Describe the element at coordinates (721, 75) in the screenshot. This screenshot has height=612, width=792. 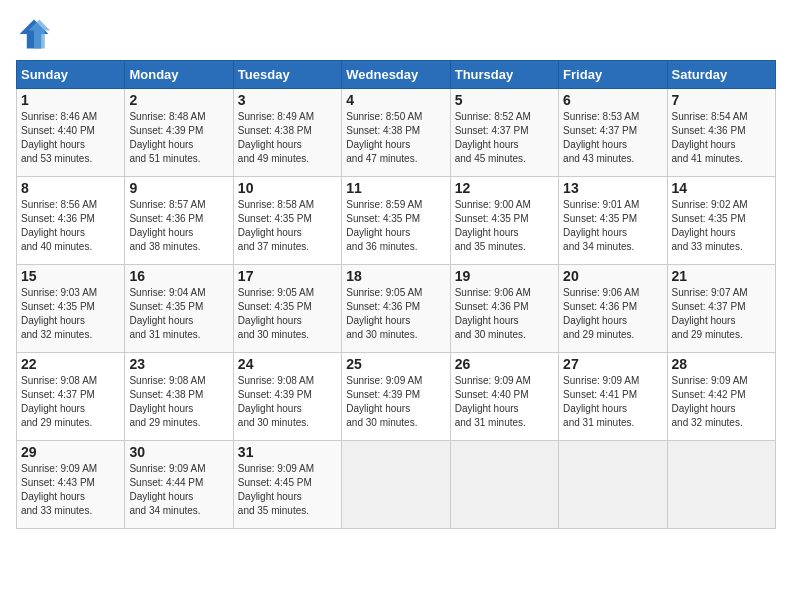
I see `weekday-header-cell: Saturday` at that location.